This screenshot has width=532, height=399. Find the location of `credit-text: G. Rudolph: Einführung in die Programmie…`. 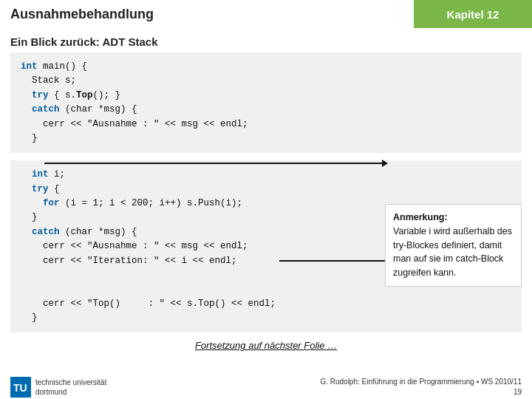

credit-text: G. Rudolph: Einführung in die Programmie… is located at coordinates (421, 381).